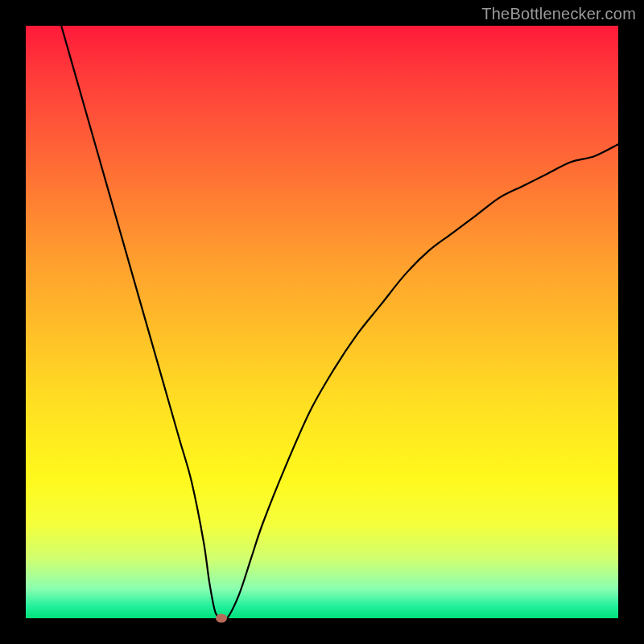 This screenshot has height=644, width=644. Describe the element at coordinates (221, 618) in the screenshot. I see `optimum-marker` at that location.